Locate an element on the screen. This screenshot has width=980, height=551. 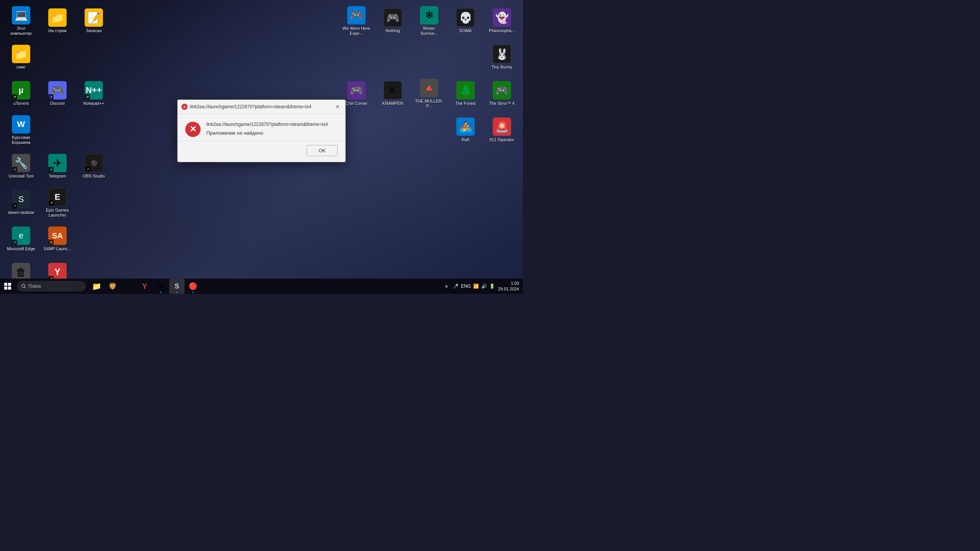
dialog-close-button: ✕ is located at coordinates (338, 107).